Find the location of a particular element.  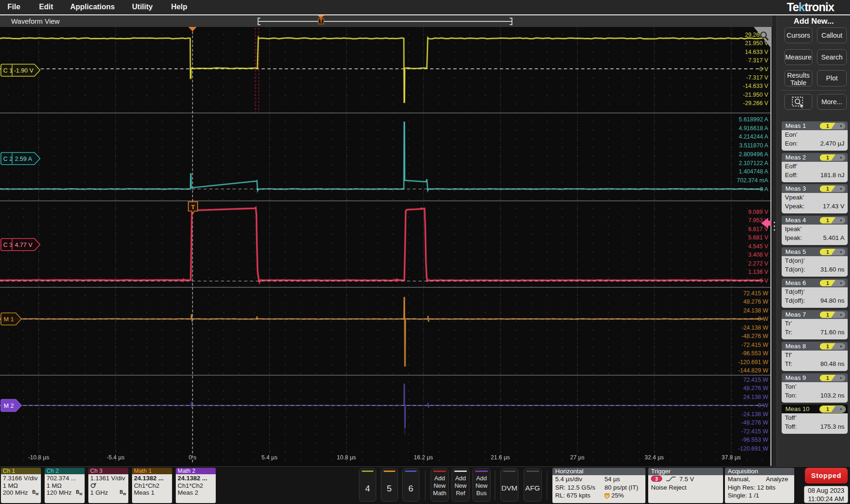

svg-text: 5.681 V is located at coordinates (758, 238).